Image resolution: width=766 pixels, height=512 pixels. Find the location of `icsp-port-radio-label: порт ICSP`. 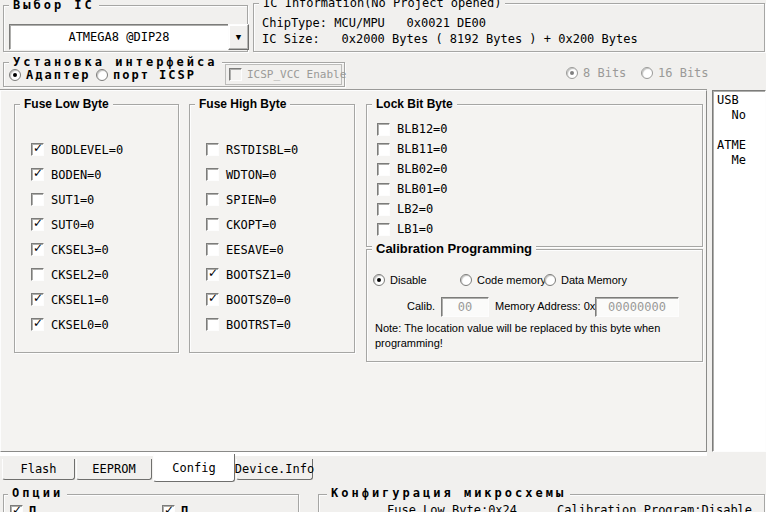

icsp-port-radio-label: порт ICSP is located at coordinates (154, 75).